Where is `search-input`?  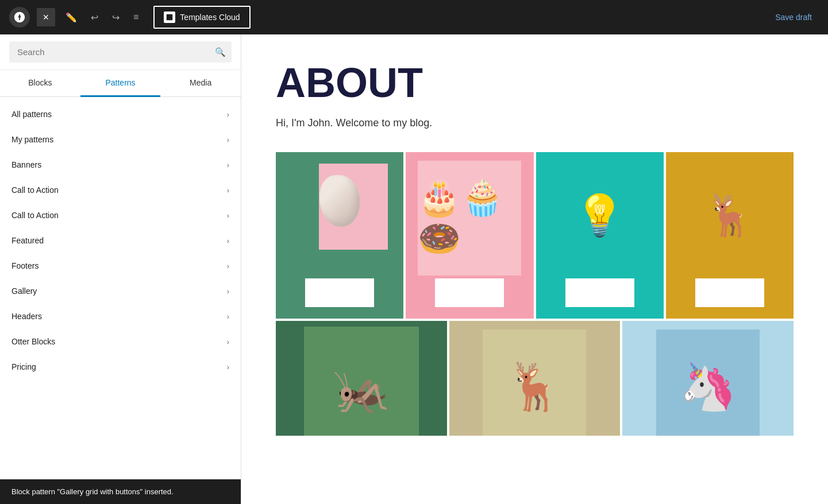
search-input is located at coordinates (121, 52).